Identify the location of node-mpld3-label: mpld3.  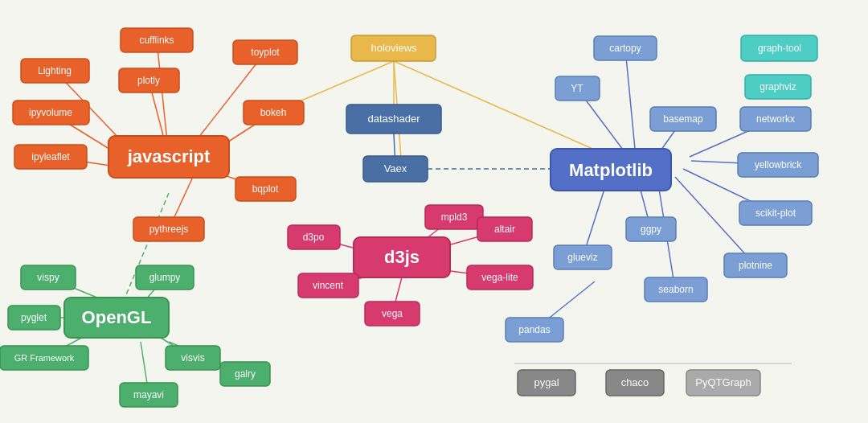
(455, 217).